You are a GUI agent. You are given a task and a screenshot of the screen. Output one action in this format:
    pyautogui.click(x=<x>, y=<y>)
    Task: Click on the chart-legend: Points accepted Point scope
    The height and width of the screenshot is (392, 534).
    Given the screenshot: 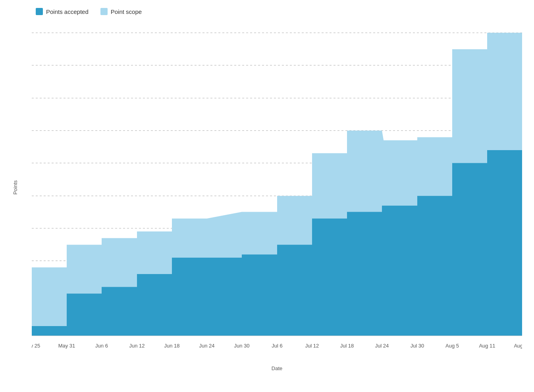 What is the action you would take?
    pyautogui.click(x=277, y=12)
    